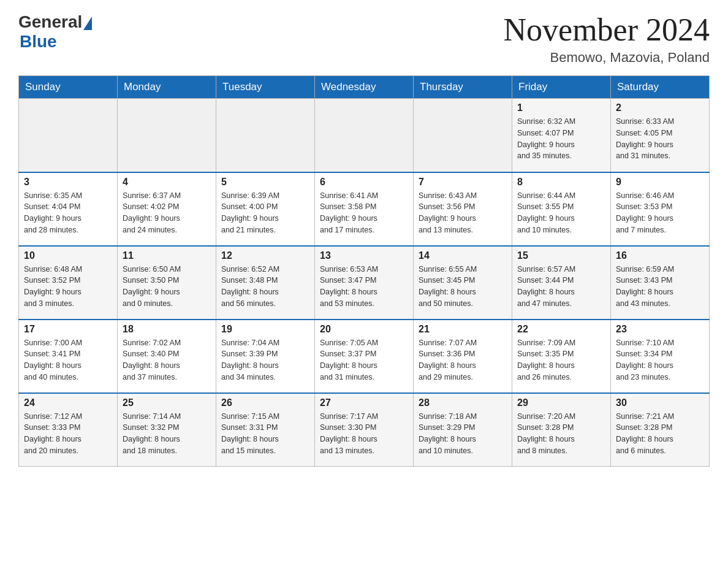  Describe the element at coordinates (266, 209) in the screenshot. I see `calendar-cell: 5Sunrise: 6:39 AMSunset: 4:00 PMDaylight…` at that location.